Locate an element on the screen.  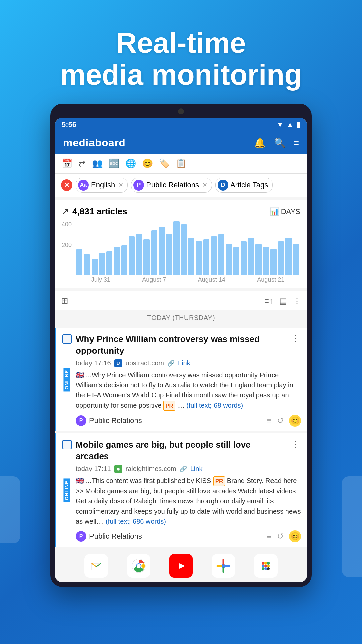
status-icons: ▼ ▲ ▮ is located at coordinates (288, 125).